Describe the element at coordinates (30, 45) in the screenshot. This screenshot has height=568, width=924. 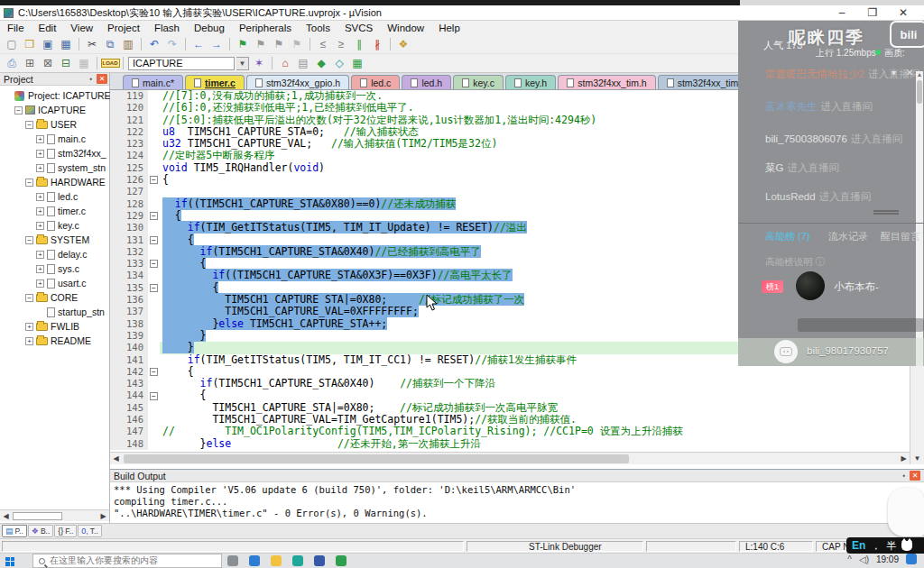
I see `open-file-button: ❒` at that location.